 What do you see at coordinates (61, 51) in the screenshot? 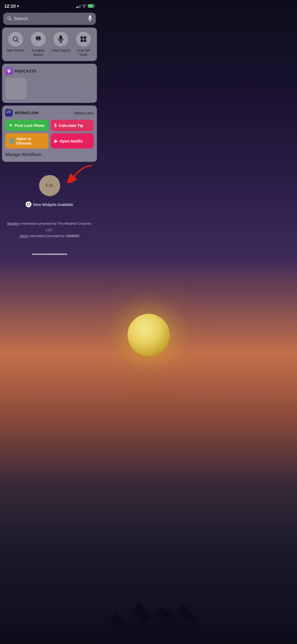
I see `voice-search-label: Voice Search` at bounding box center [61, 51].